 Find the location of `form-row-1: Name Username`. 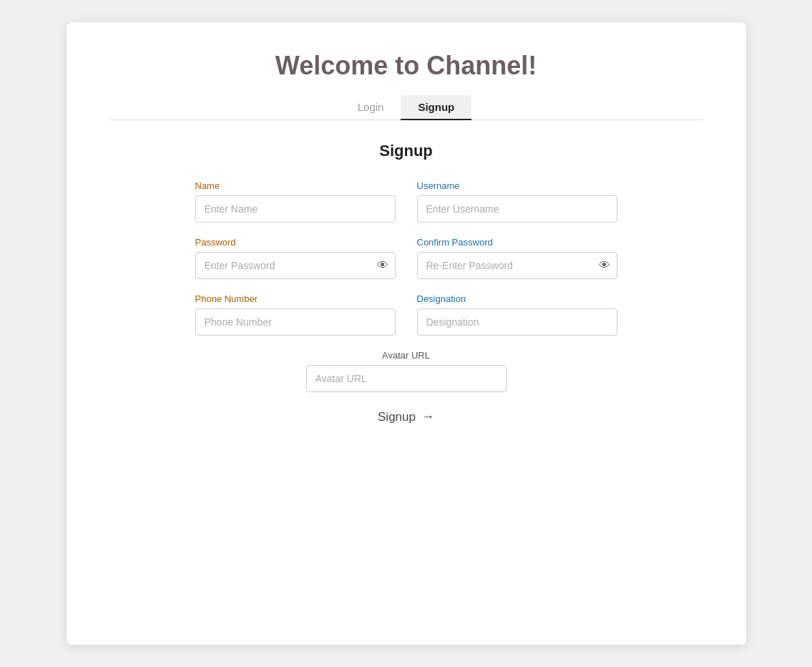

form-row-1: Name Username is located at coordinates (406, 202).